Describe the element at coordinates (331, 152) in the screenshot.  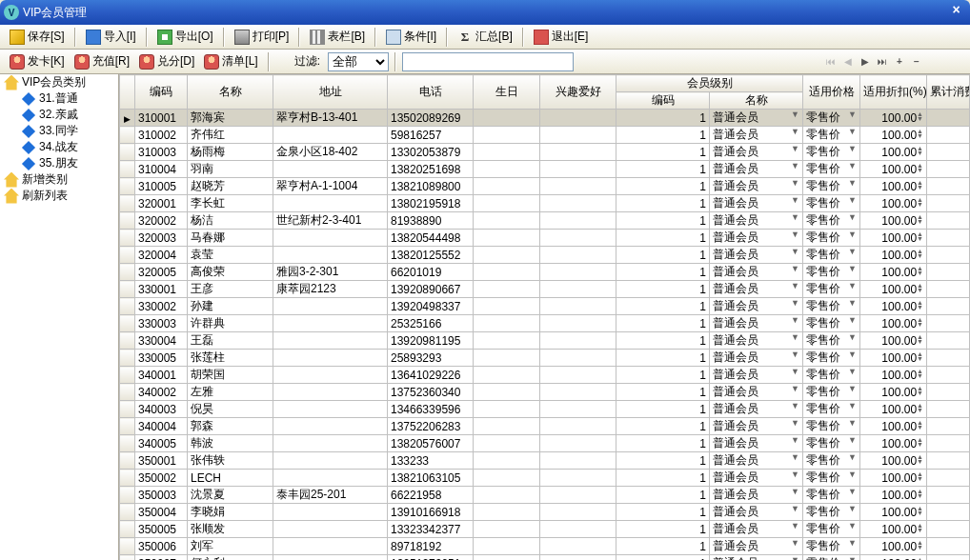
I see `cell-addr: 金泉小区18-402` at that location.